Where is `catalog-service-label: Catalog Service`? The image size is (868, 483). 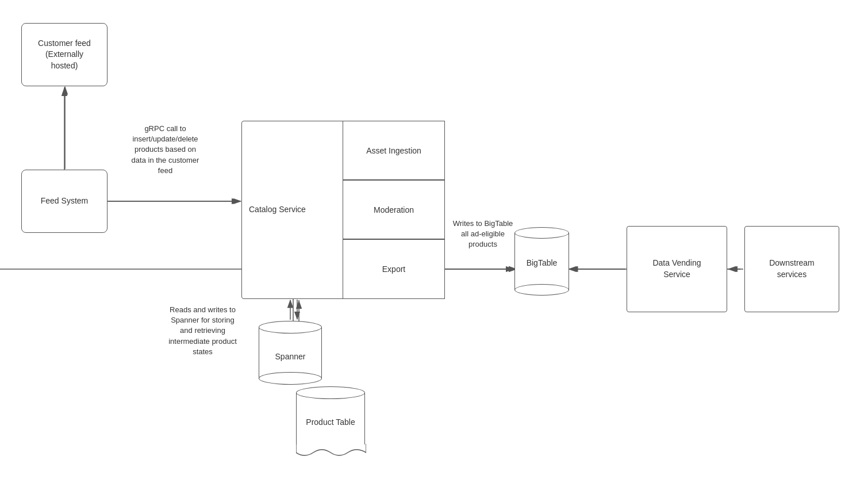
catalog-service-label: Catalog Service is located at coordinates (277, 210).